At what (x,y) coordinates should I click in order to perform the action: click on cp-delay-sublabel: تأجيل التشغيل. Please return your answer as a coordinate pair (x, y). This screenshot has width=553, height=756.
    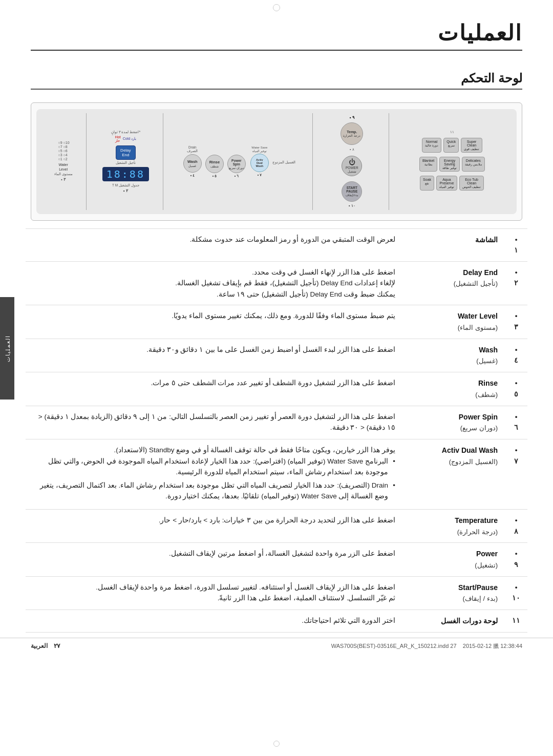
    Looking at the image, I should click on (126, 163).